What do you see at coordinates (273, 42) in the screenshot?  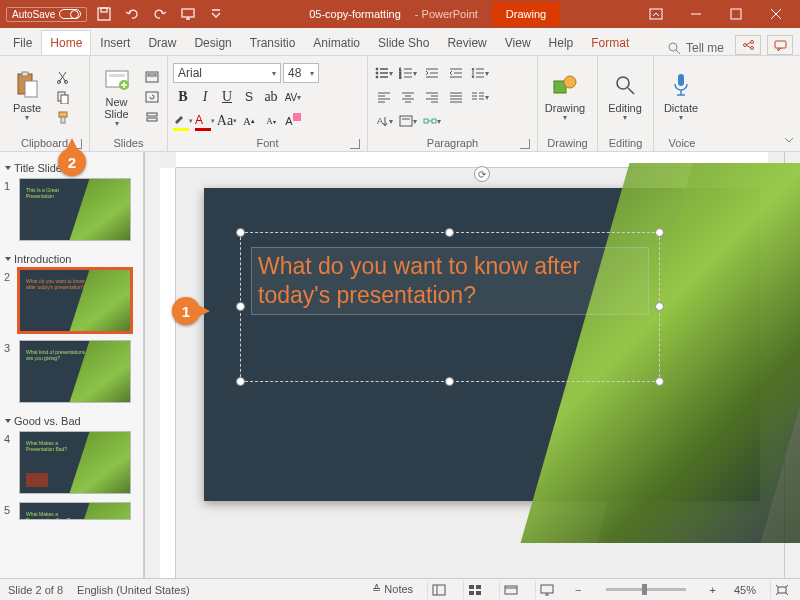 I see `tab-transitions: Transitio` at bounding box center [273, 42].